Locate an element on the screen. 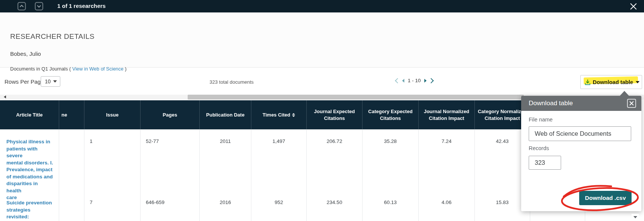 This screenshot has width=644, height=221. column-header-publication-date: Publication Date is located at coordinates (225, 115).